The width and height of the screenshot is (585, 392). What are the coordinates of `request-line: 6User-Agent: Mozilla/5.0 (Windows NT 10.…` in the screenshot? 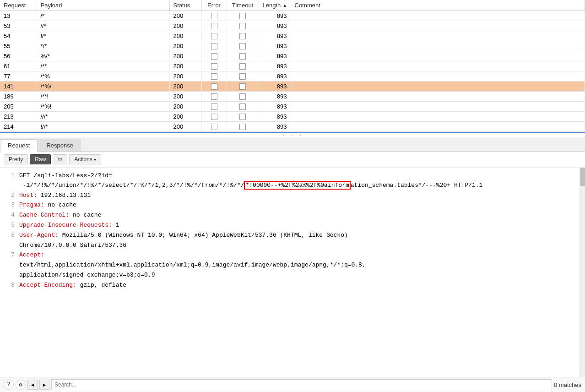 It's located at (290, 235).